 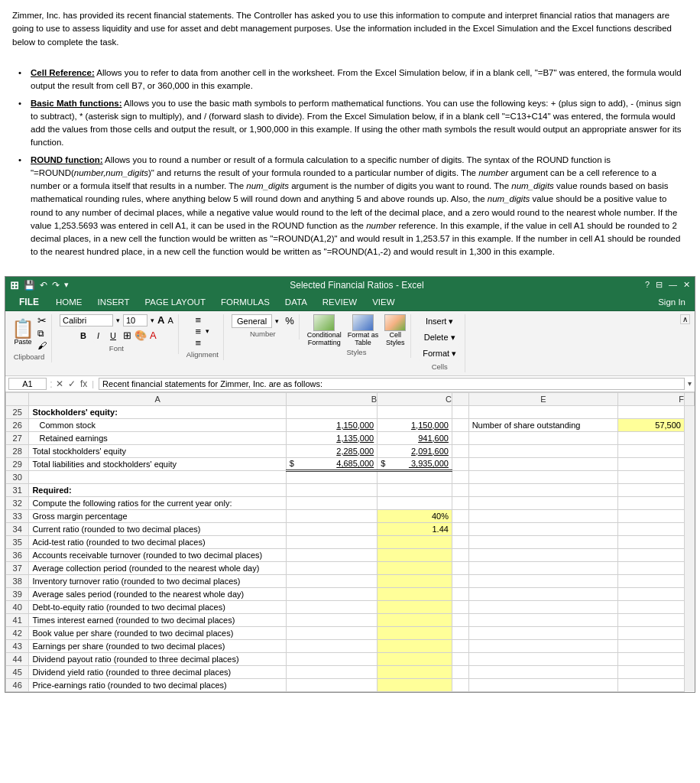 I want to click on cell-a41: Times interest earned (rounded to two de…, so click(x=157, y=619).